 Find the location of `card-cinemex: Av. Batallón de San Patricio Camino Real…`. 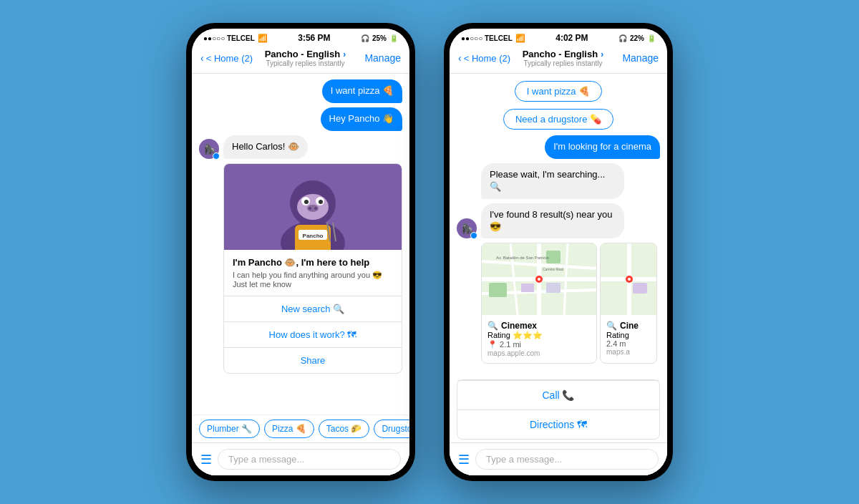

card-cinemex: Av. Batallón de San Patricio Camino Real… is located at coordinates (539, 304).